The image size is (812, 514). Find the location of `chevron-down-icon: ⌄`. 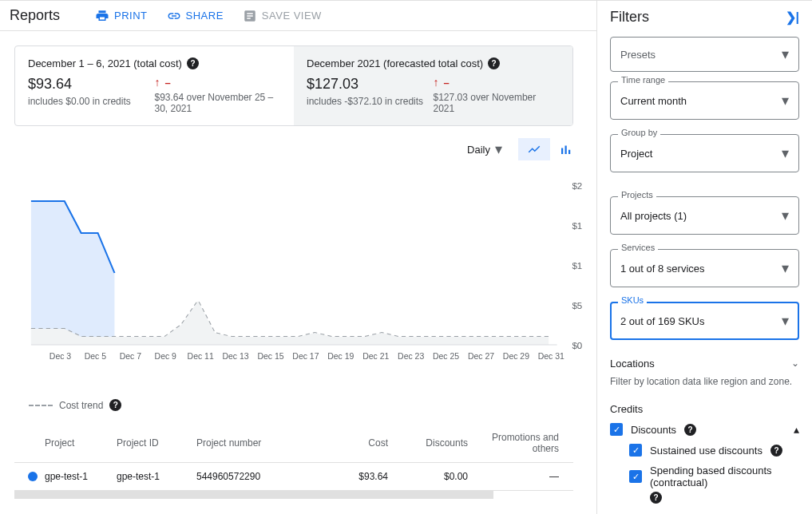

chevron-down-icon: ⌄ is located at coordinates (795, 364).